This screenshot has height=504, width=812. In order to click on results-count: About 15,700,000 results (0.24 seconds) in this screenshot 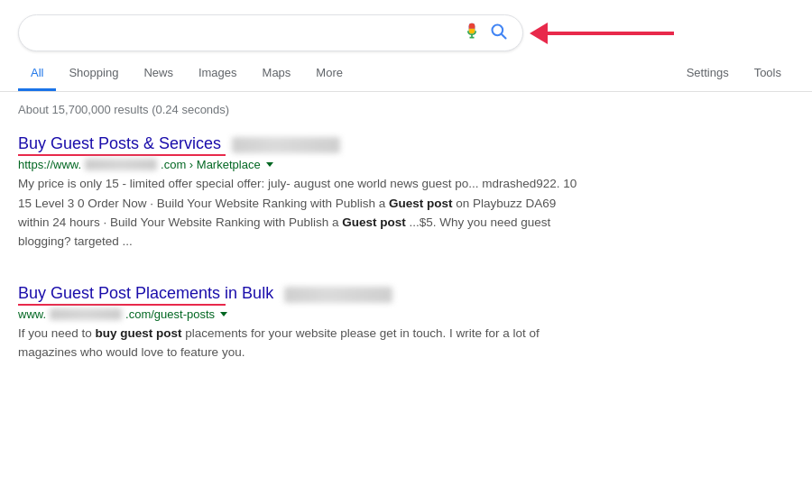, I will do `click(406, 106)`.